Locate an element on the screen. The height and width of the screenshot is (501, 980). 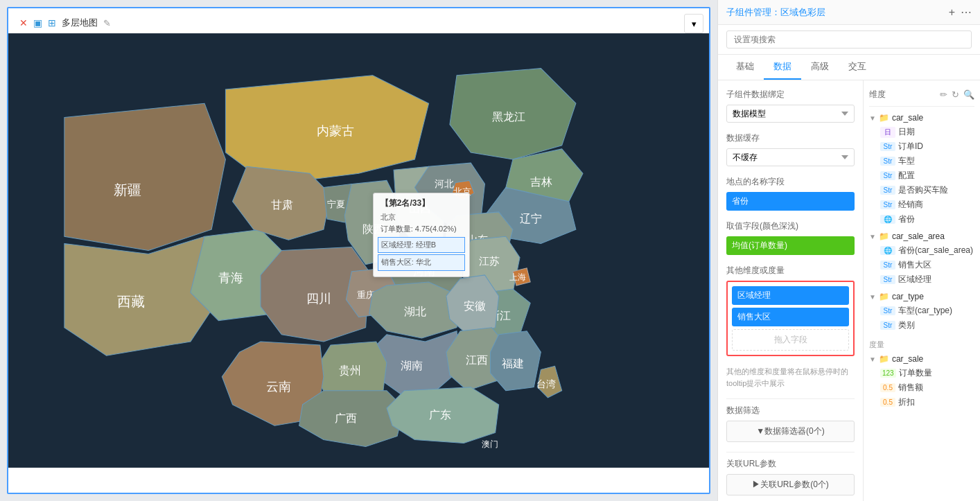
item-name-province-area: 省份(car_sale_area) is located at coordinates (936, 251).